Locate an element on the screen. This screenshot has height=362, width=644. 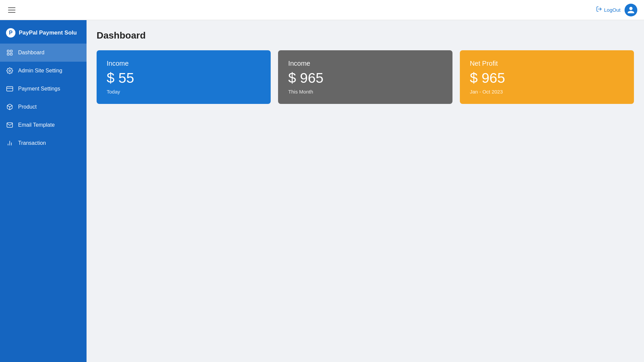
grid-icon is located at coordinates (10, 53).